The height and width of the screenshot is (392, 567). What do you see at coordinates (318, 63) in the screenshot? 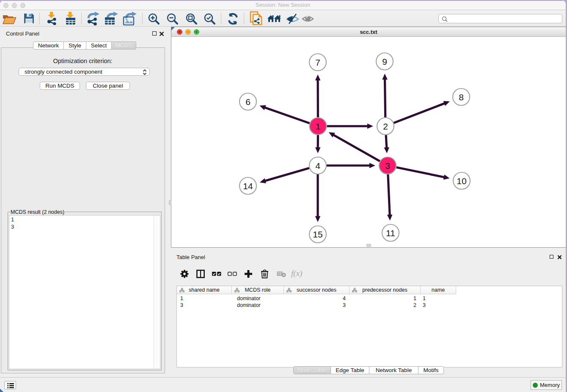
I see `svg-text: 7` at bounding box center [318, 63].